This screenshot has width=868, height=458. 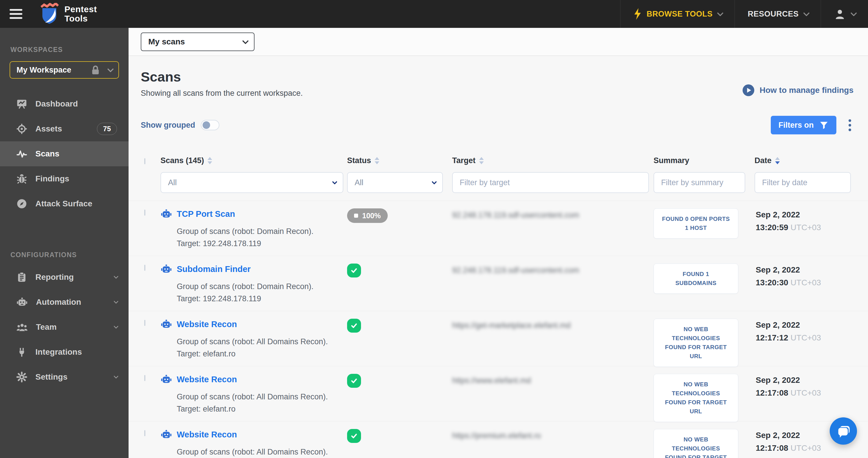 I want to click on sidebar-item-reporting: Reporting, so click(x=64, y=277).